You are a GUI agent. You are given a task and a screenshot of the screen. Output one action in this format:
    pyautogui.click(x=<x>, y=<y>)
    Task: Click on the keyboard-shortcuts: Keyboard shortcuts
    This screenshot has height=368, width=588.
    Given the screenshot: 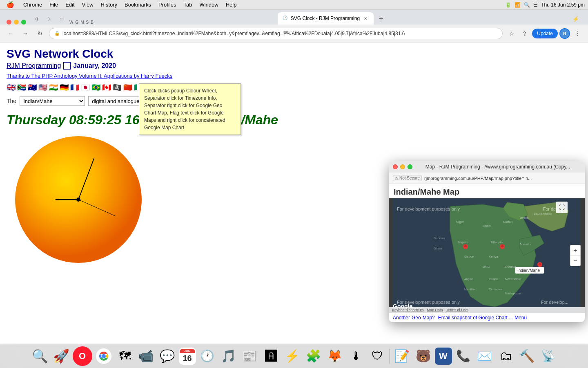 What is the action you would take?
    pyautogui.click(x=408, y=310)
    